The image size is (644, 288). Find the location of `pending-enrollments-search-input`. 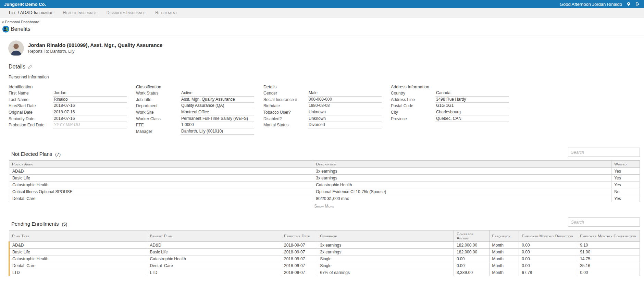

pending-enrollments-search-input is located at coordinates (604, 222).